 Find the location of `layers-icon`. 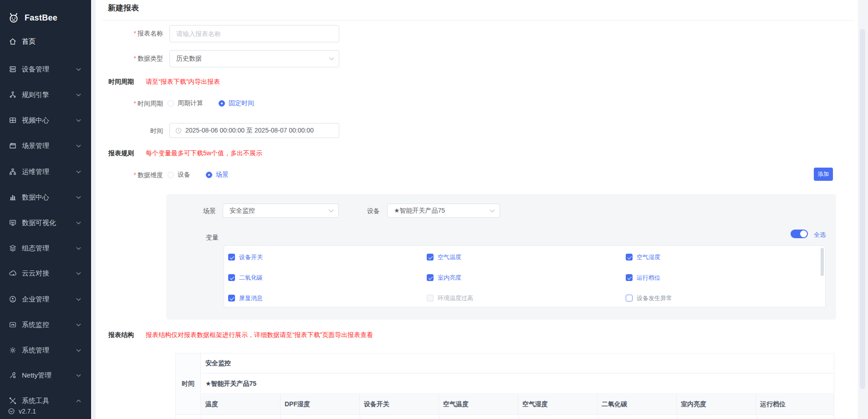

layers-icon is located at coordinates (13, 248).